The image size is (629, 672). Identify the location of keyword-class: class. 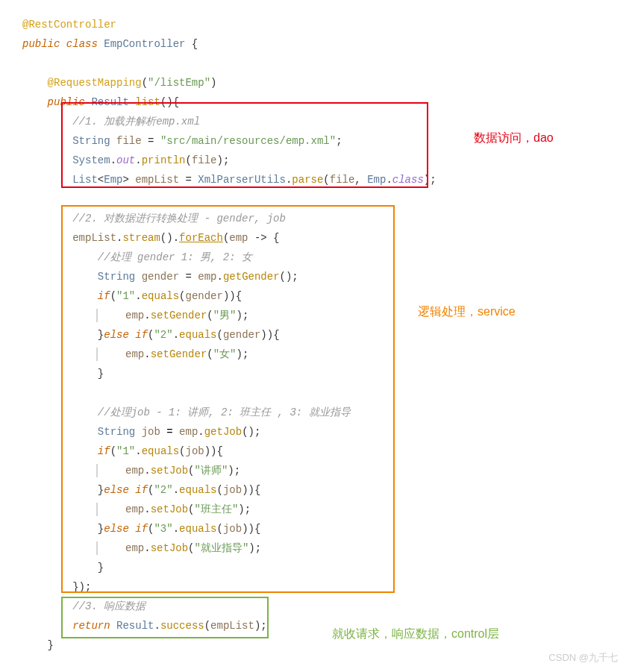
(82, 44).